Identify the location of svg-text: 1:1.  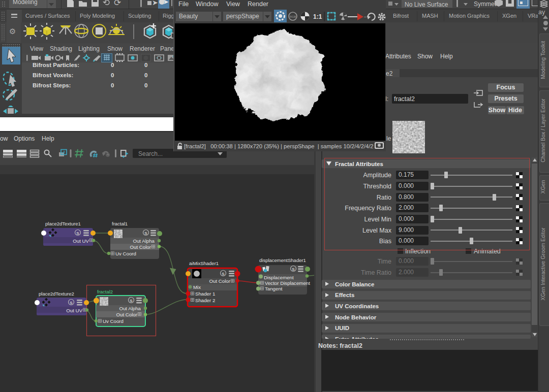
(318, 17).